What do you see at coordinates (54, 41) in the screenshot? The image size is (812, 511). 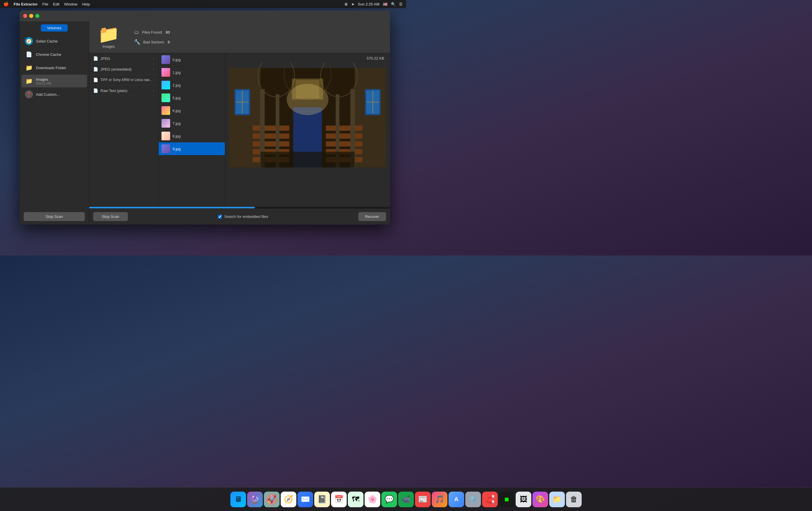 I see `sidebar-item-safari-cache: 🧭 Safari Cache` at bounding box center [54, 41].